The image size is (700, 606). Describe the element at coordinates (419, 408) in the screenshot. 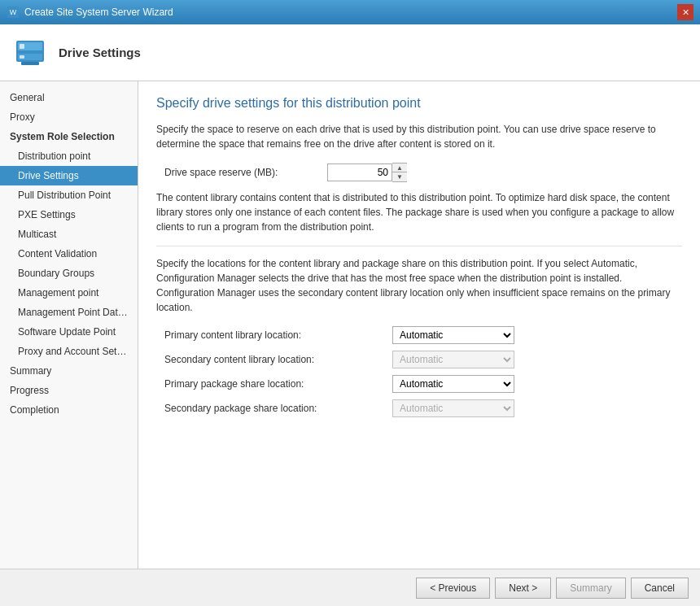

I see `secondary-package-share-row: Secondary package share location:Automat…` at that location.